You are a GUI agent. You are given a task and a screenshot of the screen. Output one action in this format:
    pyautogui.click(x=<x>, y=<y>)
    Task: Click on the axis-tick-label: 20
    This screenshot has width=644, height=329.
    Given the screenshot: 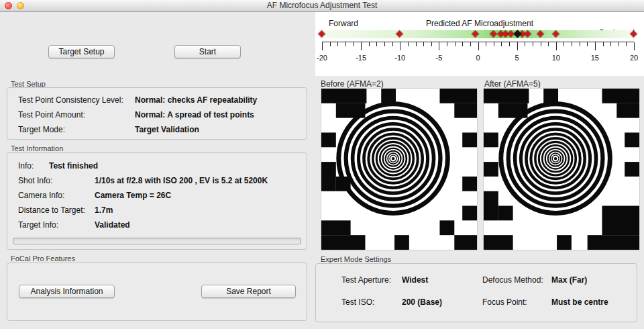 What is the action you would take?
    pyautogui.click(x=633, y=58)
    